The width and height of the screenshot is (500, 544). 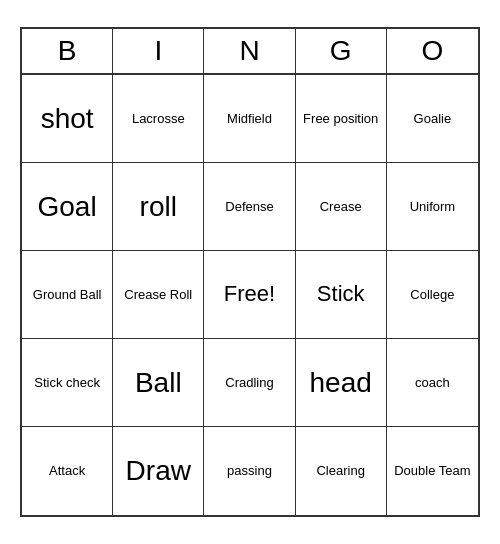 I want to click on cell-text: coach, so click(x=432, y=383).